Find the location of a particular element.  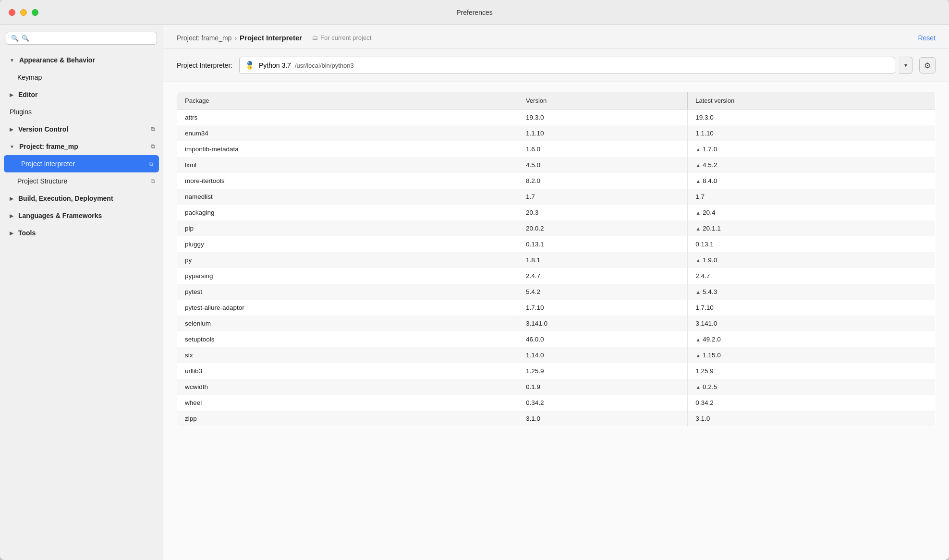

chevron-down-icon: ▼ is located at coordinates (12, 147).